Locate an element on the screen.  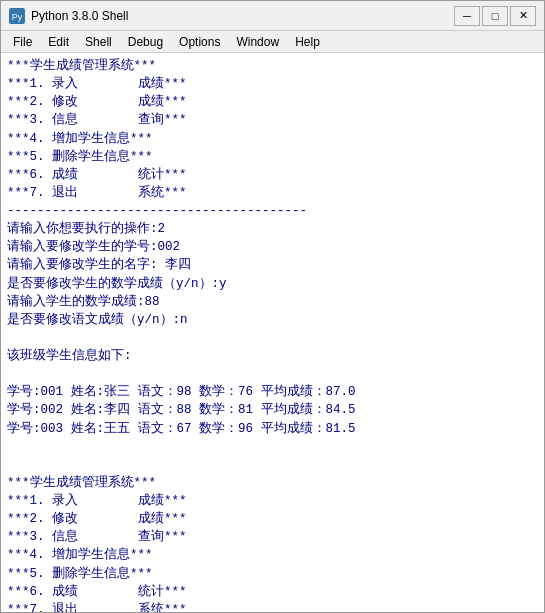
maximize-button: □ is located at coordinates (495, 16).